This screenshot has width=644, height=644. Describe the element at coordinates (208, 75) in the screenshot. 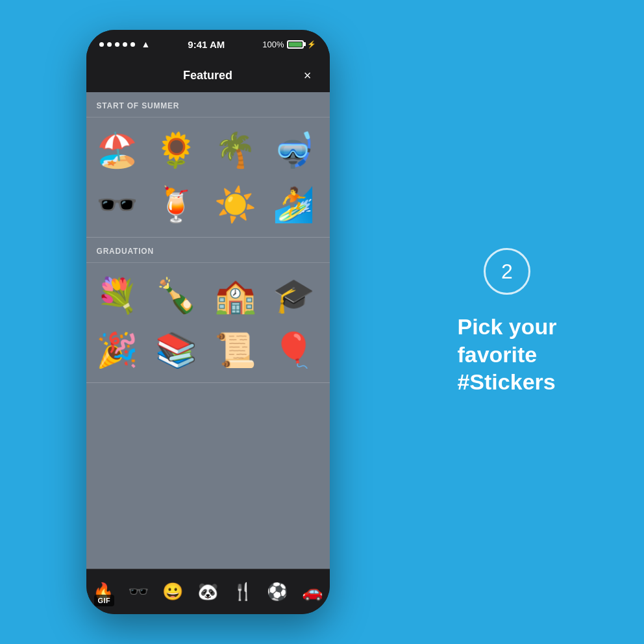

I see `app-header: Featured ×` at that location.